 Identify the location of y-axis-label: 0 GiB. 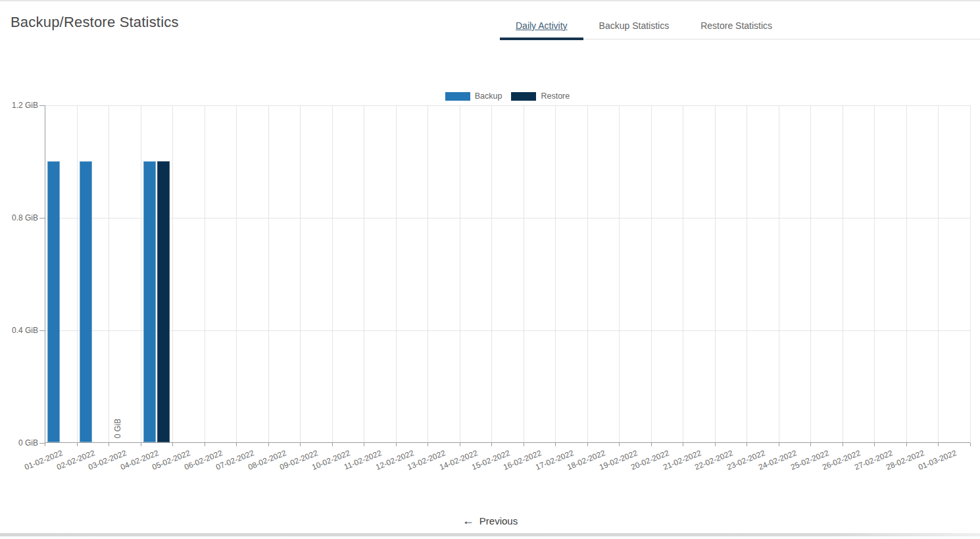
(19, 443).